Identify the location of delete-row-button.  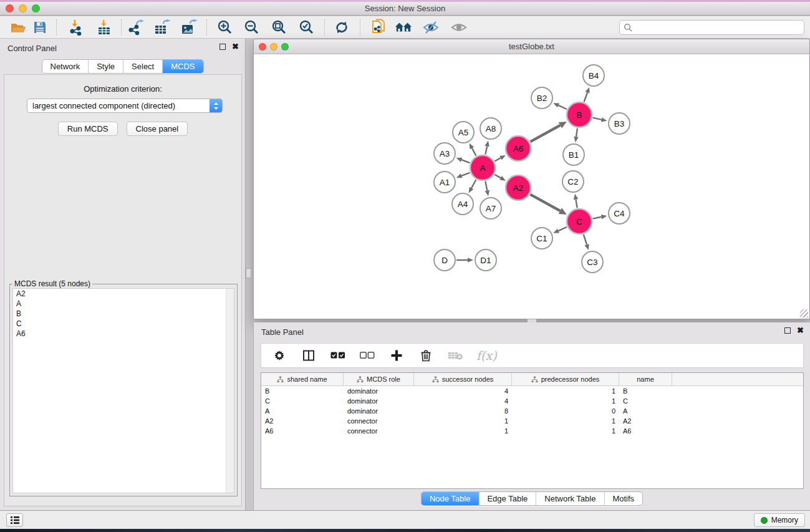
(426, 355).